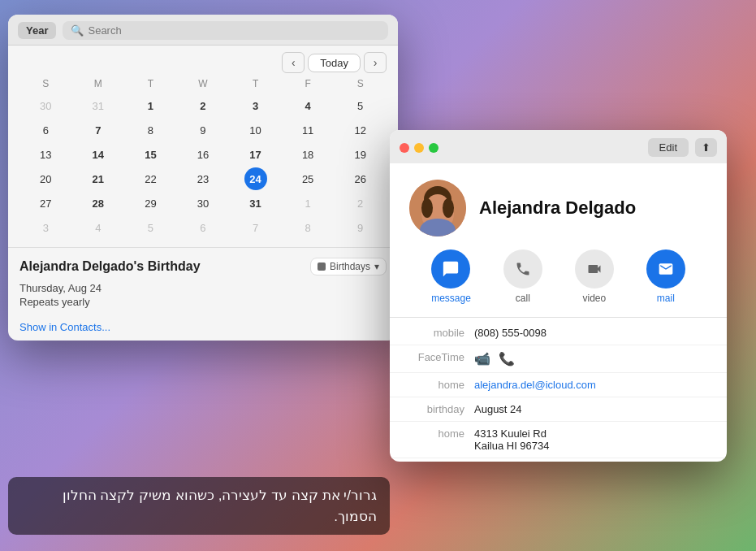  What do you see at coordinates (557, 208) in the screenshot?
I see `contact-name: Alejandra Delgado` at bounding box center [557, 208].